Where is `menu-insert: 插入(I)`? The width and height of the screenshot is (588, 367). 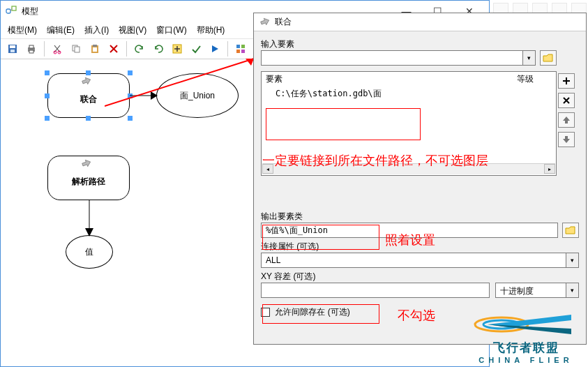
menu-insert: 插入(I) is located at coordinates (96, 31).